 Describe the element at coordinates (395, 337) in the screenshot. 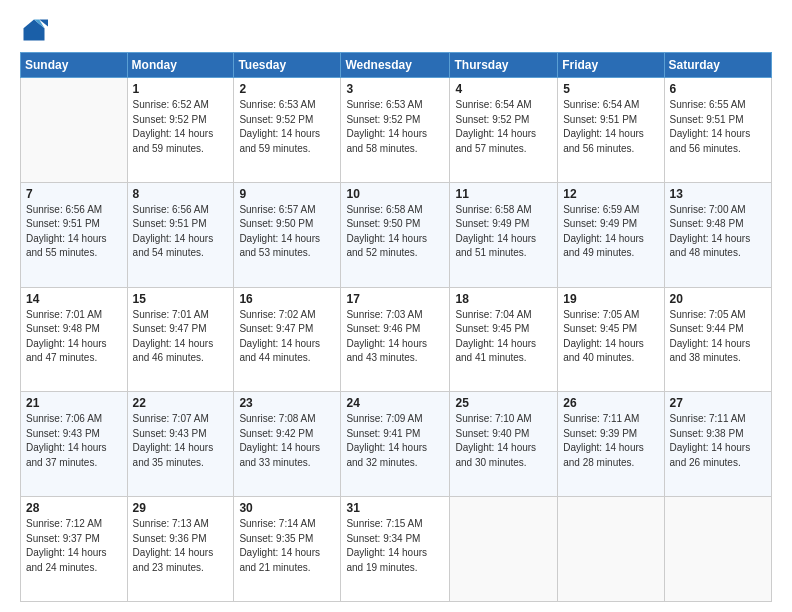

I see `day-info: Sunrise: 7:03 AM Sunset: 9:46 PM Dayligh…` at that location.